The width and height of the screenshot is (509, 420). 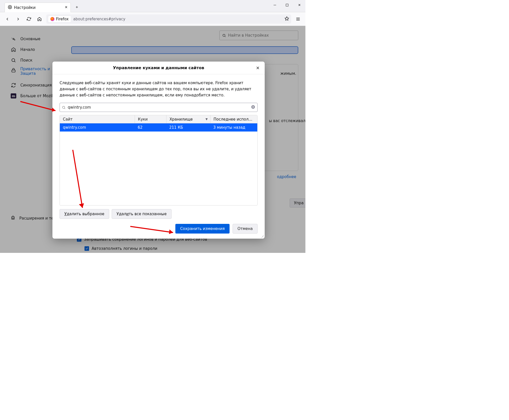 I want to click on sites-table: Сайт Куки Хранилище ▼ Последнее использо…, so click(x=159, y=160).